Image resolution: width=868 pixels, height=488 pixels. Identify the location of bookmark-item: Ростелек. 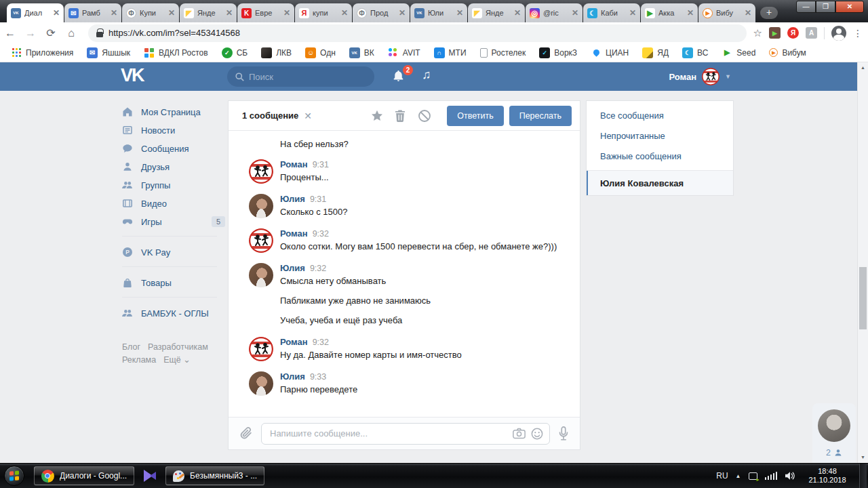
(503, 53).